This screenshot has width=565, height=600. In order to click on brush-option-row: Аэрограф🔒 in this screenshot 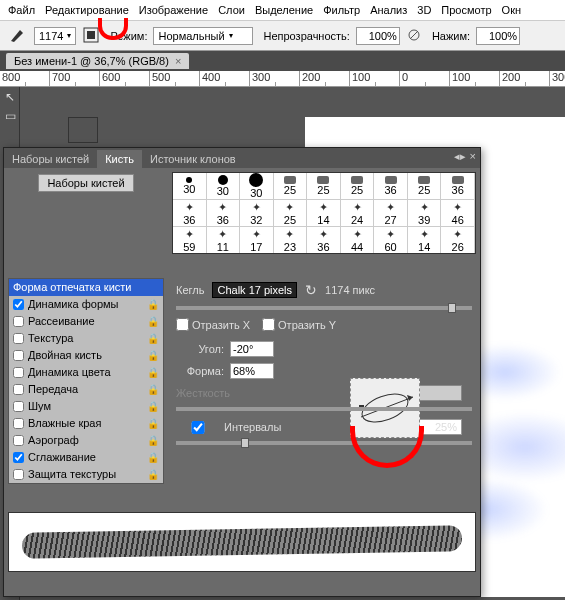, I will do `click(86, 440)`.